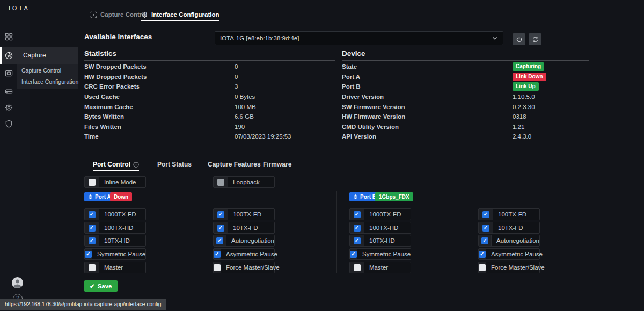 The image size is (644, 311). I want to click on capture-aperture-icon, so click(9, 56).